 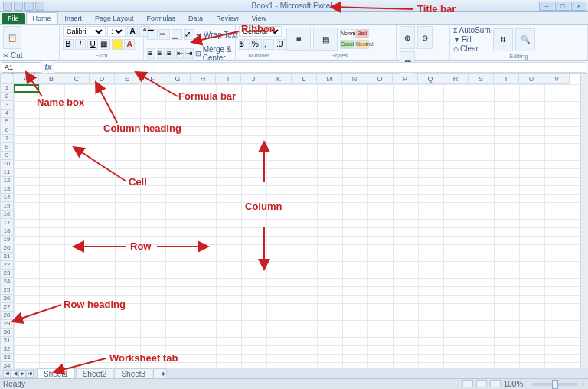 I want to click on row-heading: 13, so click(x=7, y=190).